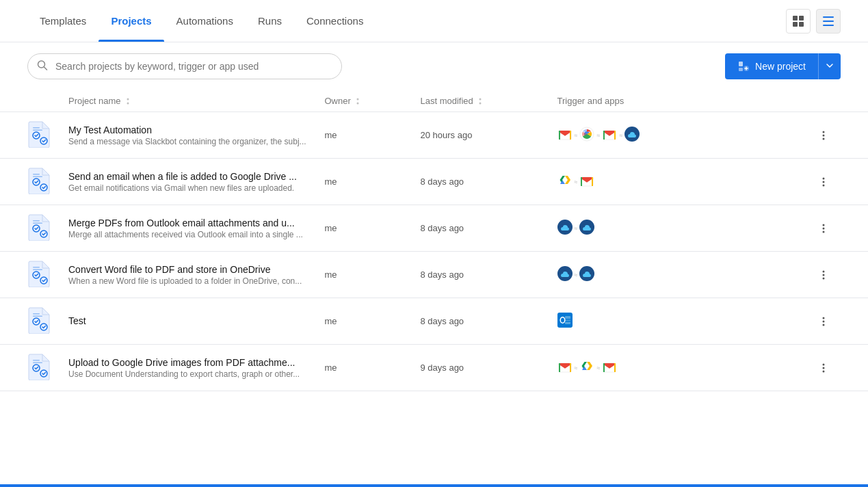 The image size is (868, 487). I want to click on col-trigger-apps: Trigger and apps, so click(685, 101).